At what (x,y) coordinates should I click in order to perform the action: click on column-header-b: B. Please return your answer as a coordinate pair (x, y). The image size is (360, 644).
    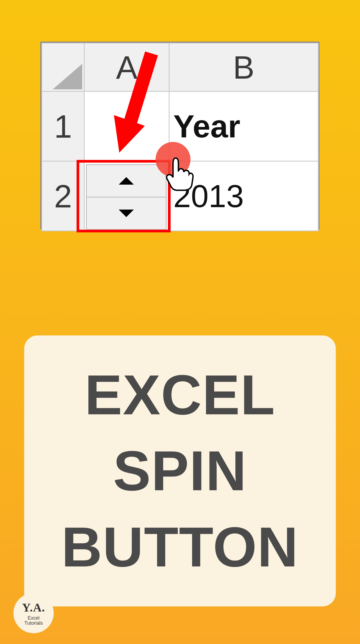
    Looking at the image, I should click on (244, 67).